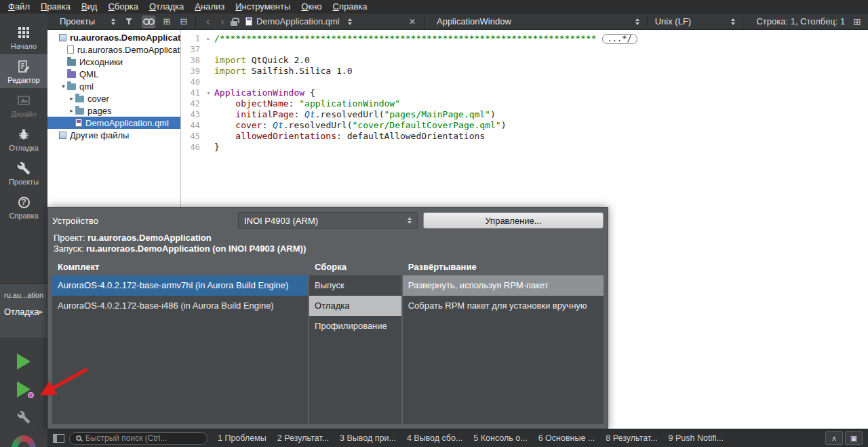 This screenshot has height=447, width=868. Describe the element at coordinates (167, 22) in the screenshot. I see `add-pane-icon: ⊞` at that location.